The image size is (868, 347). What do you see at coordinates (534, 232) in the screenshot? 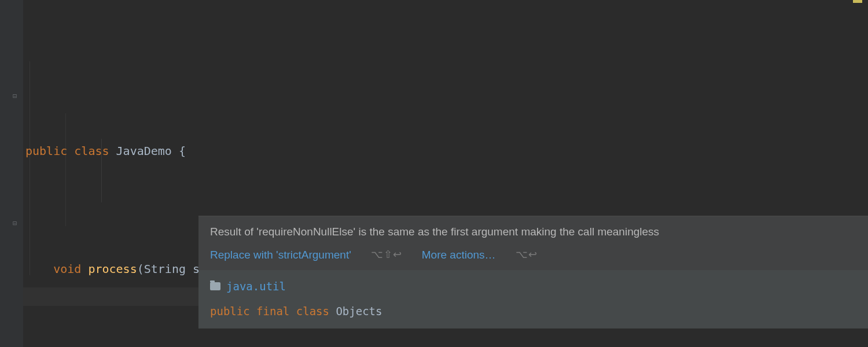
I see `inspection-message: Result of 'requireNonNullElse' is the sa…` at bounding box center [534, 232].